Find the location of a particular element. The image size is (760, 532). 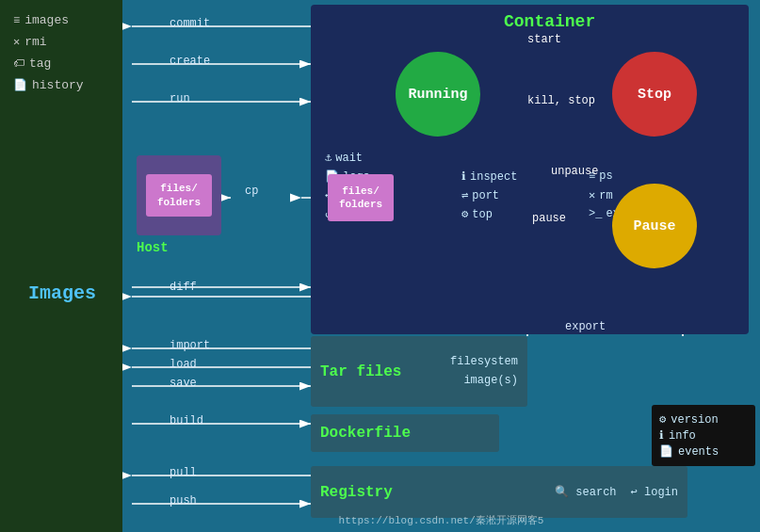

watermark: https://blog.csdn.net/秦淞开源网客5 is located at coordinates (442, 520).